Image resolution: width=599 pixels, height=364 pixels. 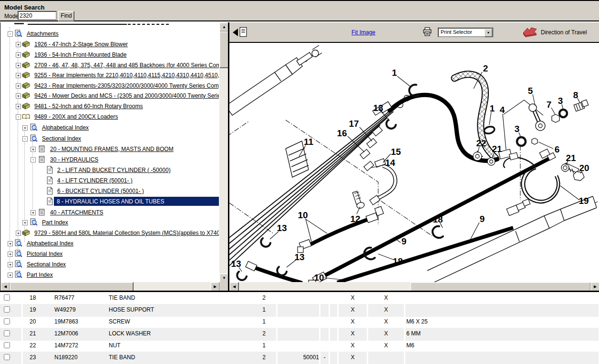 I want to click on table-row: 19 W49279 HOSE SUPPORT 1 X X, so click(x=300, y=310).